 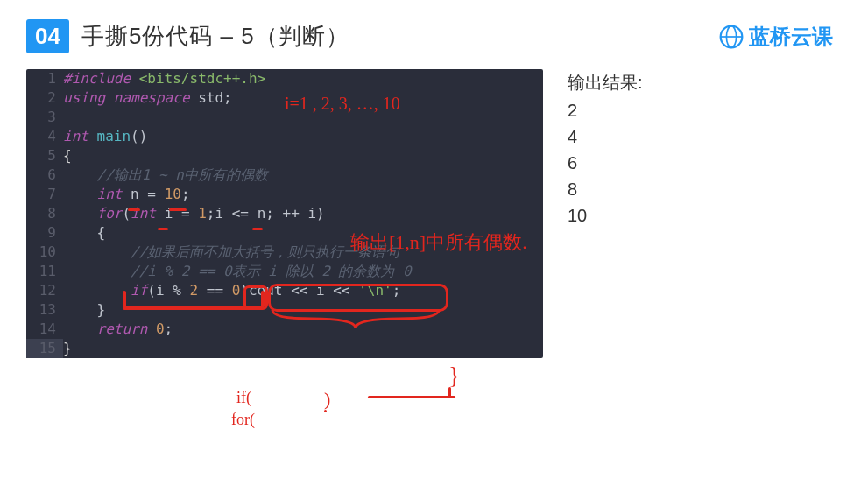 What do you see at coordinates (285, 194) in the screenshot?
I see `code-line: 7 int n = 10;` at bounding box center [285, 194].